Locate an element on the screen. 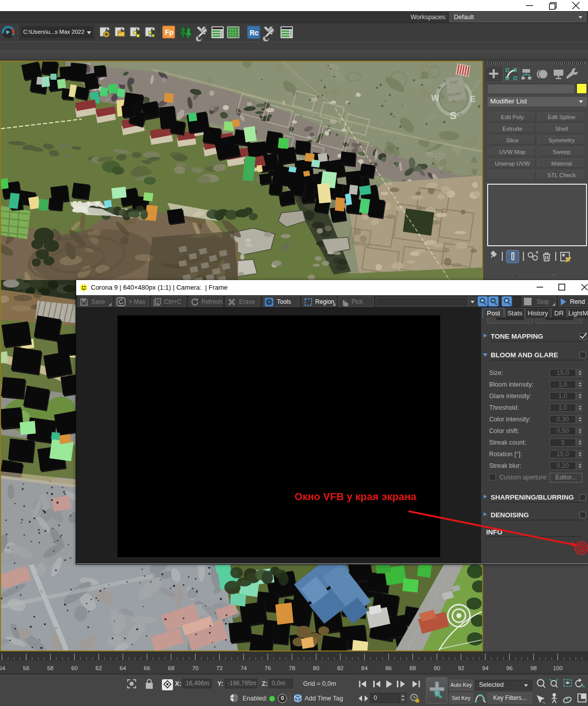  svg-text: 68 is located at coordinates (171, 668).